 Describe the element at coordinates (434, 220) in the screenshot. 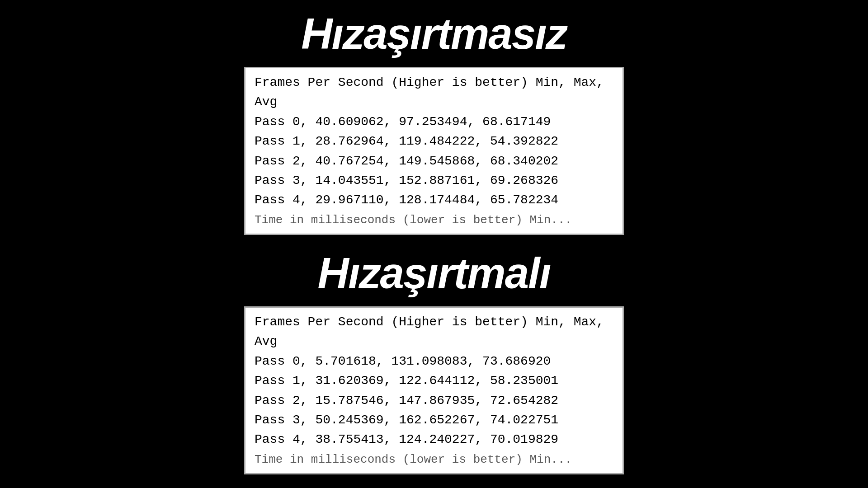

I see `cutline-no-oc: Time in milliseconds (lower is better) M…` at that location.